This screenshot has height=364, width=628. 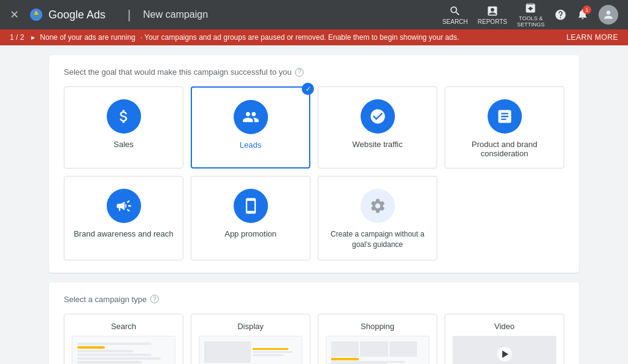 I want to click on product-brand-label: Product and brand consideration, so click(x=504, y=149).